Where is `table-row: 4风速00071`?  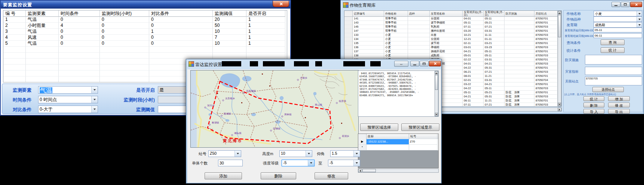 table-row: 4风速00071 is located at coordinates (145, 38).